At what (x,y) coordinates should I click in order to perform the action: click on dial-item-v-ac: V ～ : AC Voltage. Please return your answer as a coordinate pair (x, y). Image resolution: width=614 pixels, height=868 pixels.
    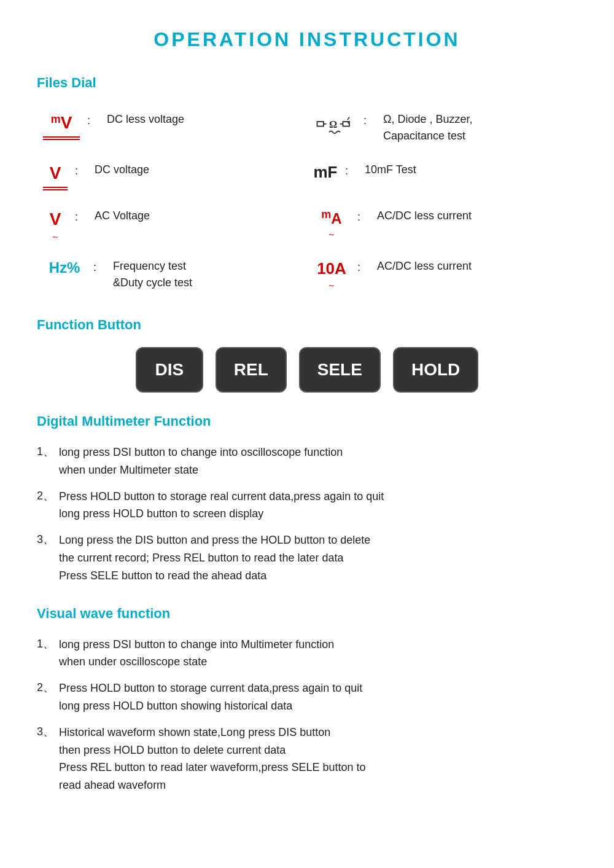
    Looking at the image, I should click on (172, 224).